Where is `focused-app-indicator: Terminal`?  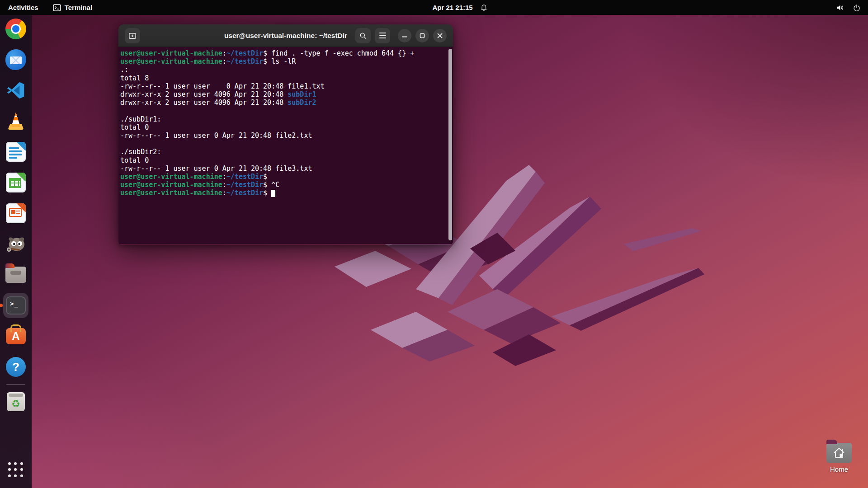 focused-app-indicator: Terminal is located at coordinates (72, 7).